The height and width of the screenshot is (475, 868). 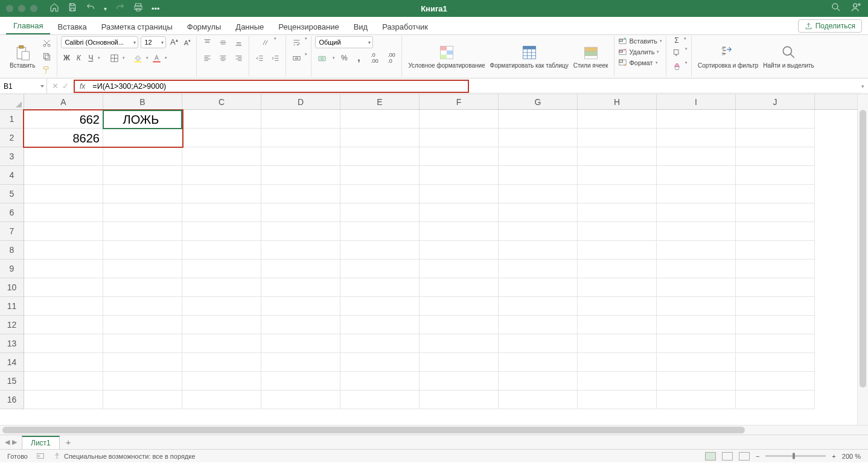 I want to click on row-header: 3, so click(x=12, y=157).